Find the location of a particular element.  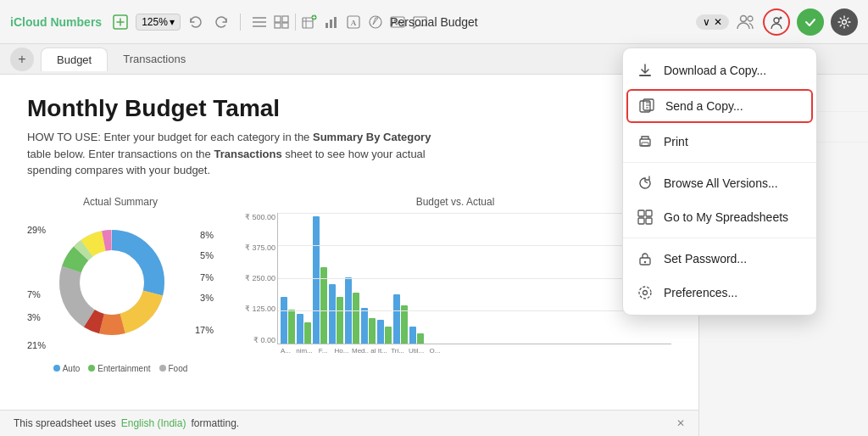

x-label-3: F... is located at coordinates (323, 351).